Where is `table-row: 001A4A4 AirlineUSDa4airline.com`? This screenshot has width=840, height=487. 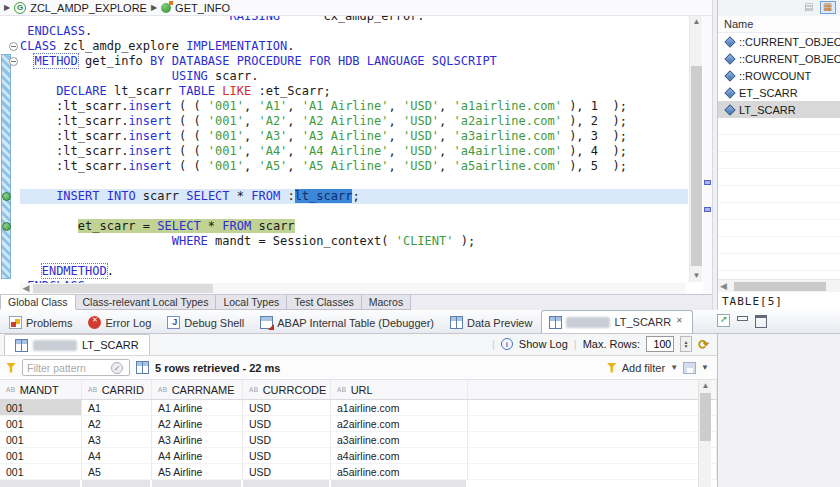
table-row: 001A4A4 AirlineUSDa4airline.com is located at coordinates (358, 456).